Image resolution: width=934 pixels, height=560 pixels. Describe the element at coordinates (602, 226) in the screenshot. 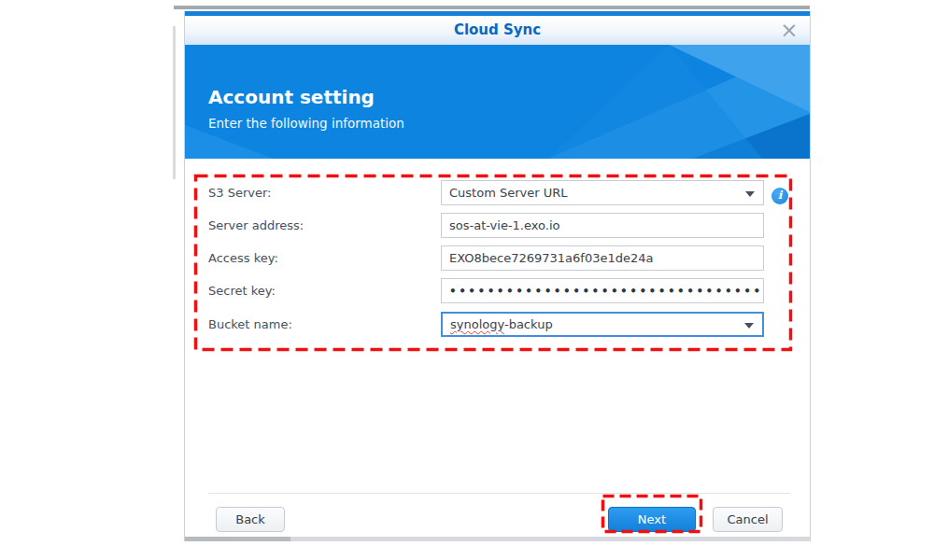

I see `server-address-input: sos-at-vie-1.exo.io` at that location.